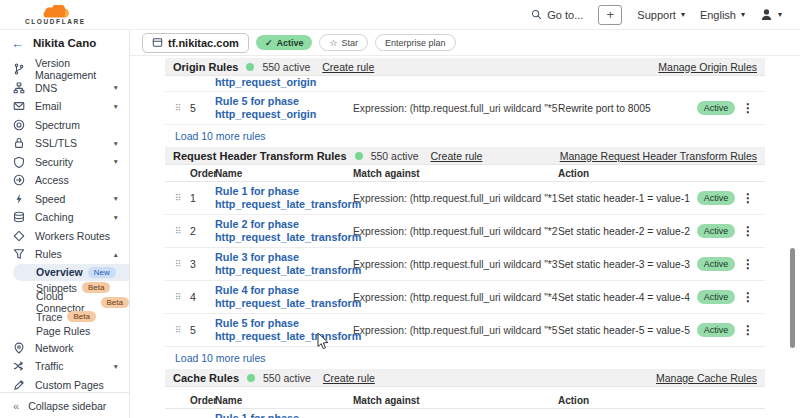 The image size is (800, 418). Describe the element at coordinates (771, 14) in the screenshot. I see `user-menu: ▾` at that location.